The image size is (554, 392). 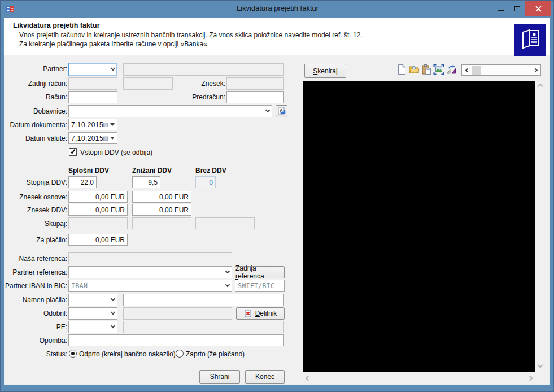 I want to click on swift-bic-input, so click(x=260, y=286).